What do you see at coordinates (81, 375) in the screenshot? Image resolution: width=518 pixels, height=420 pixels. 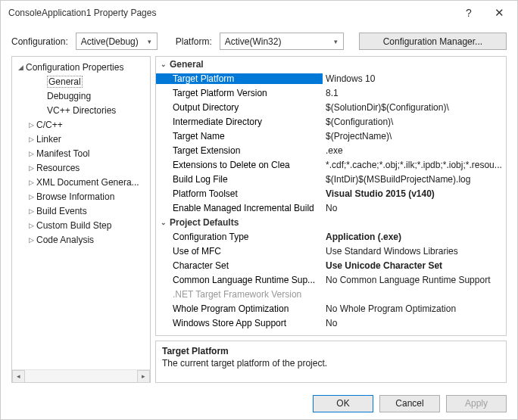 I see `tree-hscrollbar: ◂ ▸` at bounding box center [81, 375].